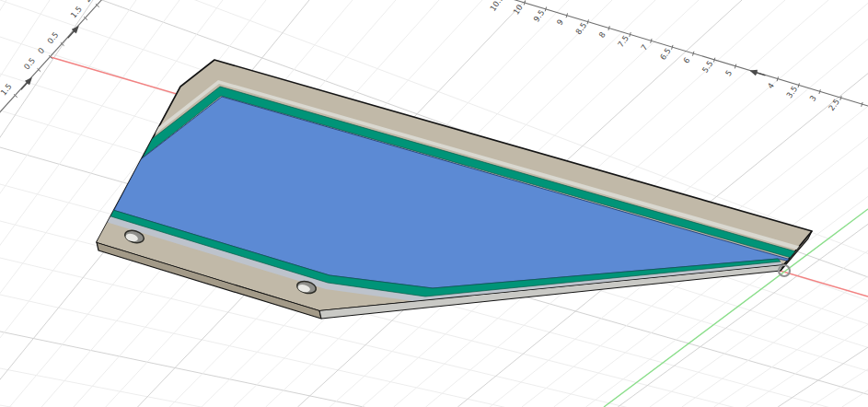  What do you see at coordinates (834, 105) in the screenshot?
I see `ruler-right-label: 2.5` at bounding box center [834, 105].